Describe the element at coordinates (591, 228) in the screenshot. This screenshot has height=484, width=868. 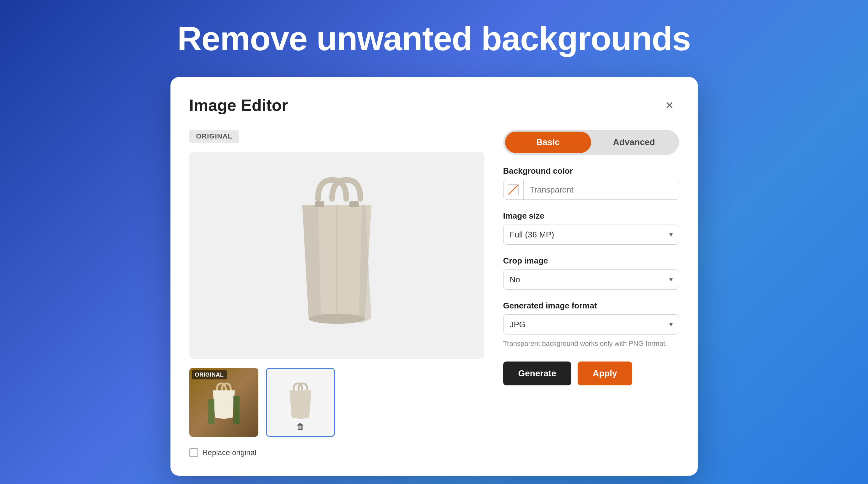
I see `image-size-field: Image size Full (36 MP) Large (12 MP) Me…` at that location.